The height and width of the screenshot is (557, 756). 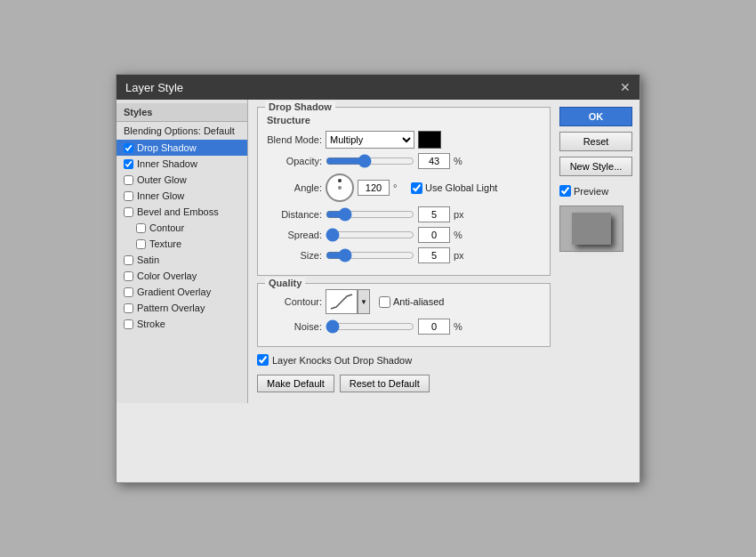 I want to click on spread-input, so click(x=434, y=235).